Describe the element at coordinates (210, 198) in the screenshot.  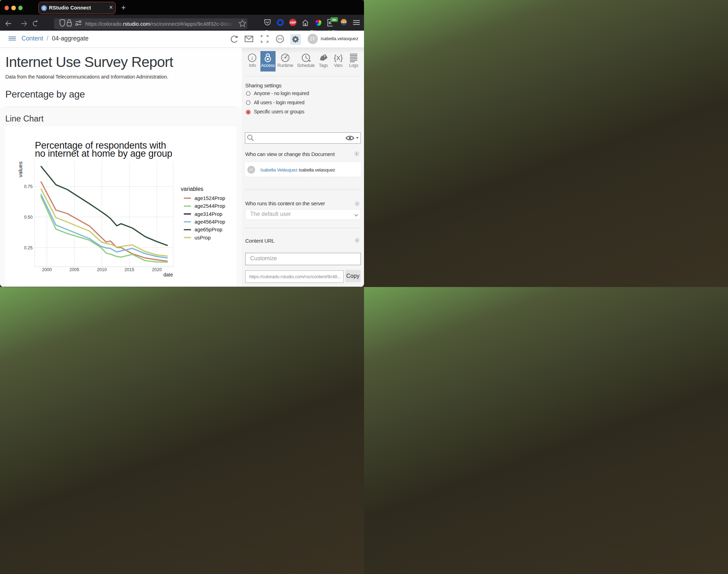
I see `svg-text: age1524Prop` at that location.